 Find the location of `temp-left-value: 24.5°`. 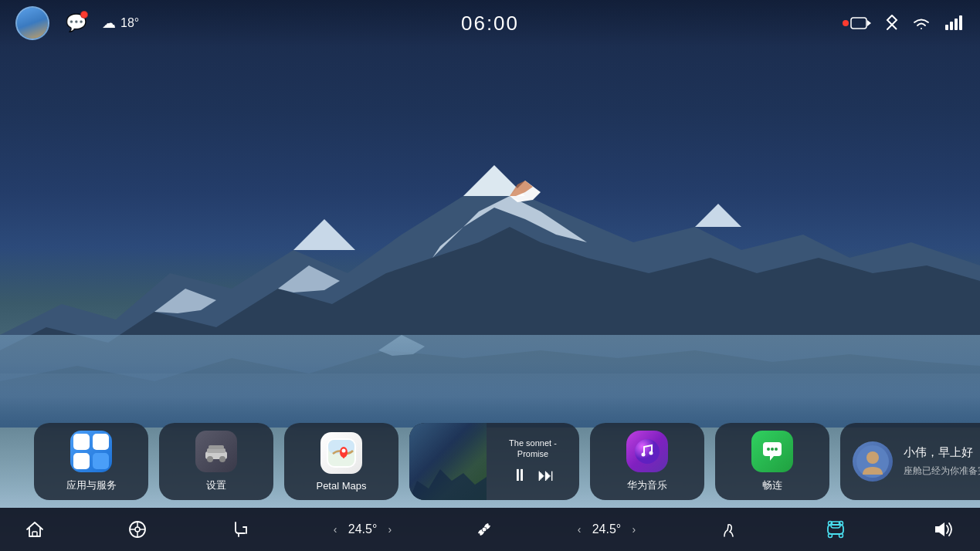

temp-left-value: 24.5° is located at coordinates (363, 529).